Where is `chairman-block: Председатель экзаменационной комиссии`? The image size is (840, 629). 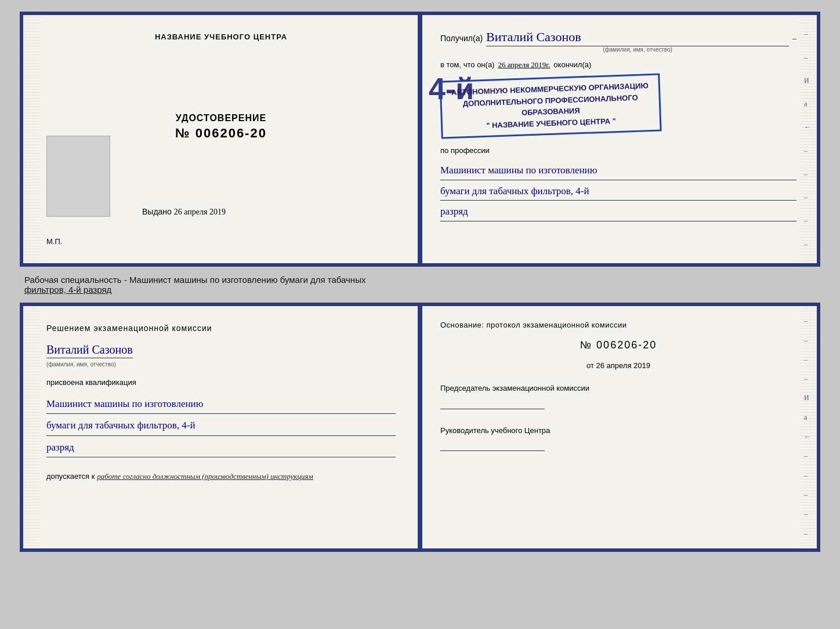
chairman-block: Председатель экзаменационной комиссии is located at coordinates (618, 398).